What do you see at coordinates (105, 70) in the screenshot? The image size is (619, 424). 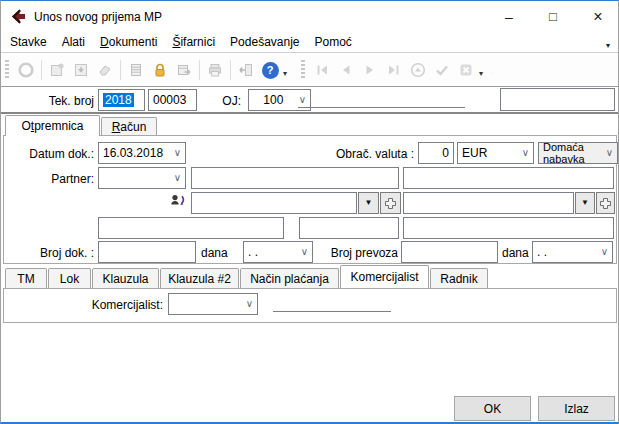 I see `eraser-icon` at bounding box center [105, 70].